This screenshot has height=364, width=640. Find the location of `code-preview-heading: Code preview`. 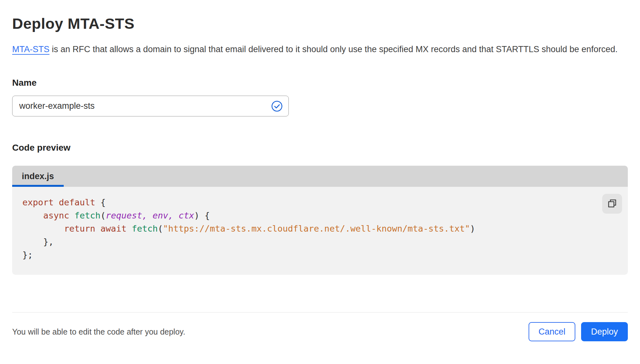

code-preview-heading: Code preview is located at coordinates (320, 148).